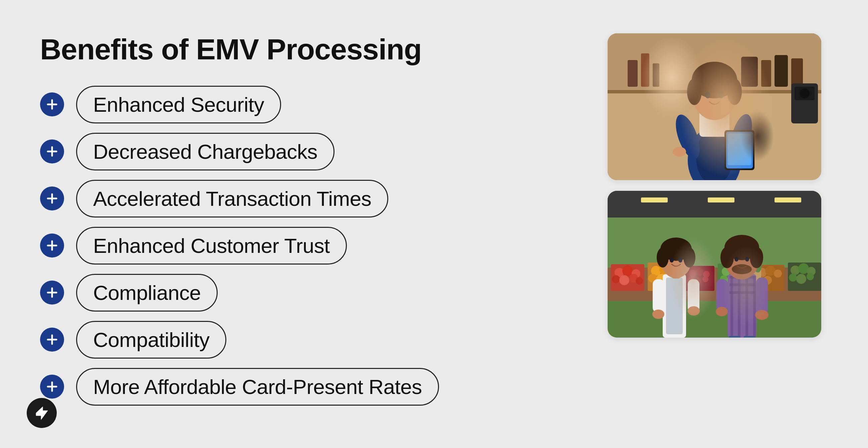 The width and height of the screenshot is (868, 448). Describe the element at coordinates (42, 413) in the screenshot. I see `logo-icon` at that location.